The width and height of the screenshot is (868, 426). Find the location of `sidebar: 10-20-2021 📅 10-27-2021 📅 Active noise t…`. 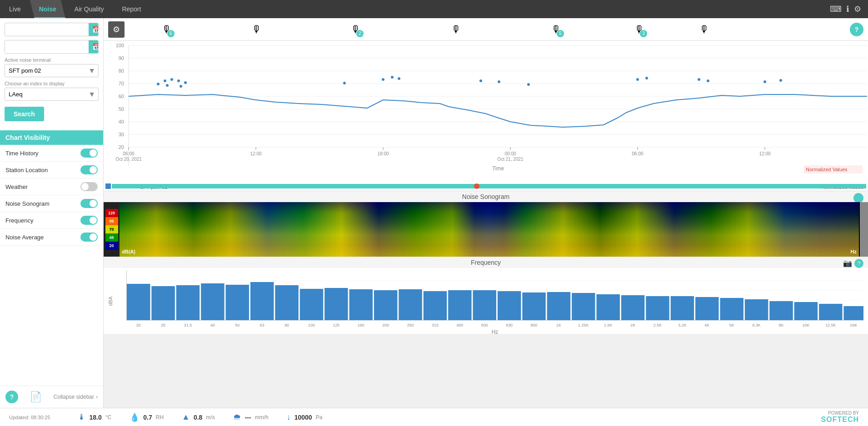

sidebar: 10-20-2021 📅 10-27-2021 📅 Active noise t… is located at coordinates (52, 213).